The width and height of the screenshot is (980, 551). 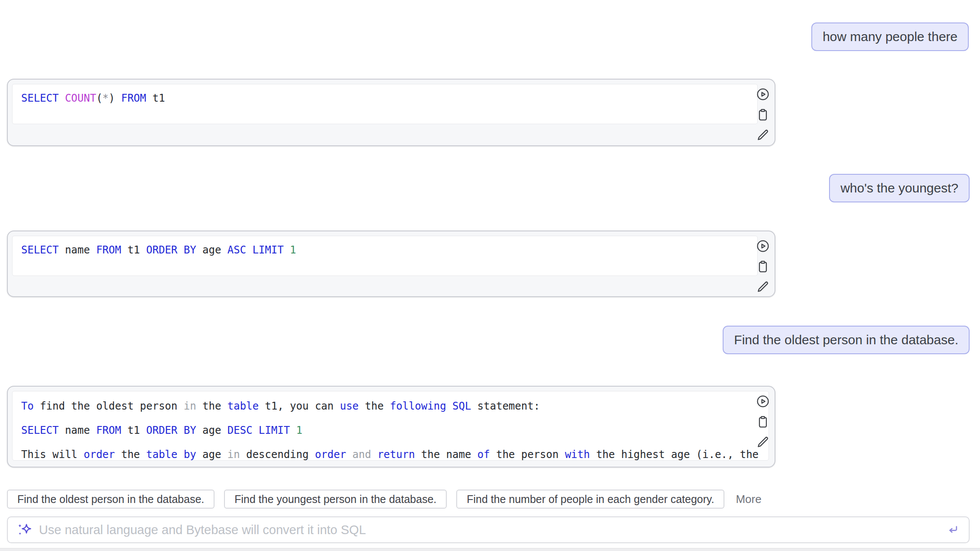 What do you see at coordinates (846, 340) in the screenshot?
I see `user-message-bubble: Find the oldest person in the database.` at bounding box center [846, 340].